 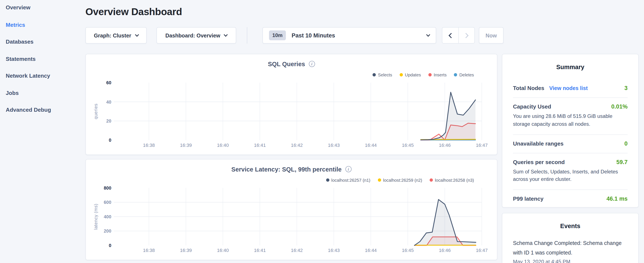 I want to click on time-range-dropdown: 10m Past 10 Minutes, so click(x=349, y=35).